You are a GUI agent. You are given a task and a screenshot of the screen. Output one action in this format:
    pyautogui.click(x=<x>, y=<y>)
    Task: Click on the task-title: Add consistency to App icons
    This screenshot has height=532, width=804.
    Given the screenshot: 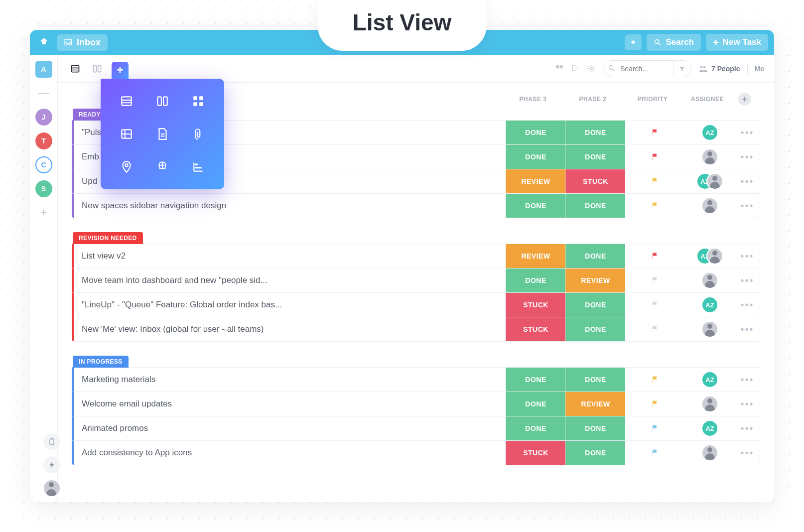 What is the action you would take?
    pyautogui.click(x=290, y=453)
    